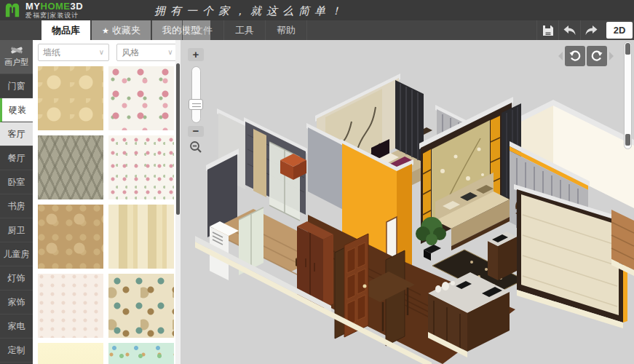 The width and height of the screenshot is (634, 364). I want to click on sidebar-item-灯饰: 灯饰, so click(16, 278).